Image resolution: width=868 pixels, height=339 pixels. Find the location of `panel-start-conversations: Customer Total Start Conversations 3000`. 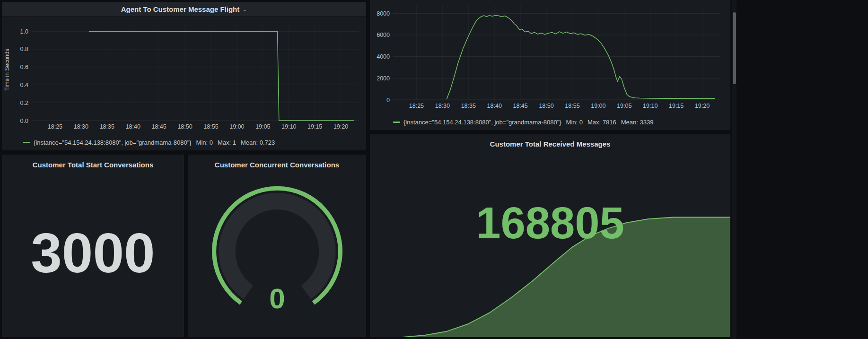

panel-start-conversations: Customer Total Start Conversations 3000 is located at coordinates (93, 246).